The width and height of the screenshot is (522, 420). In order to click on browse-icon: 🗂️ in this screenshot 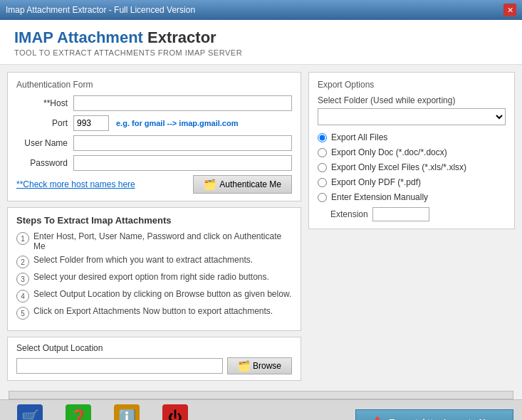, I will do `click(244, 366)`.